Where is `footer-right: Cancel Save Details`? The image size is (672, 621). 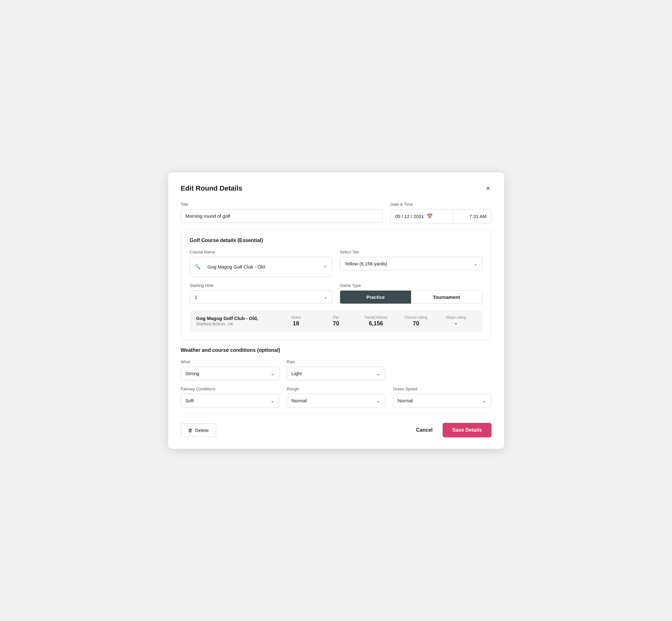 footer-right: Cancel Save Details is located at coordinates (453, 430).